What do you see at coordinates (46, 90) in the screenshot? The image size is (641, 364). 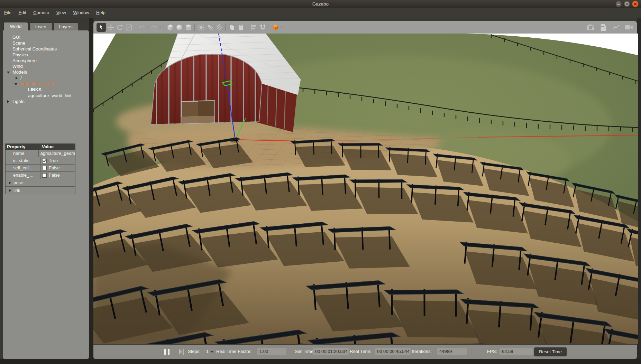 I see `tree-item-links: LINKS` at bounding box center [46, 90].